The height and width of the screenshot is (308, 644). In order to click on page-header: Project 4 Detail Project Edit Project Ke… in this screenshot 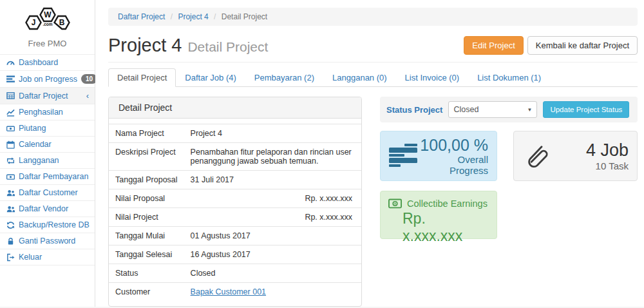, I will do `click(373, 49)`.